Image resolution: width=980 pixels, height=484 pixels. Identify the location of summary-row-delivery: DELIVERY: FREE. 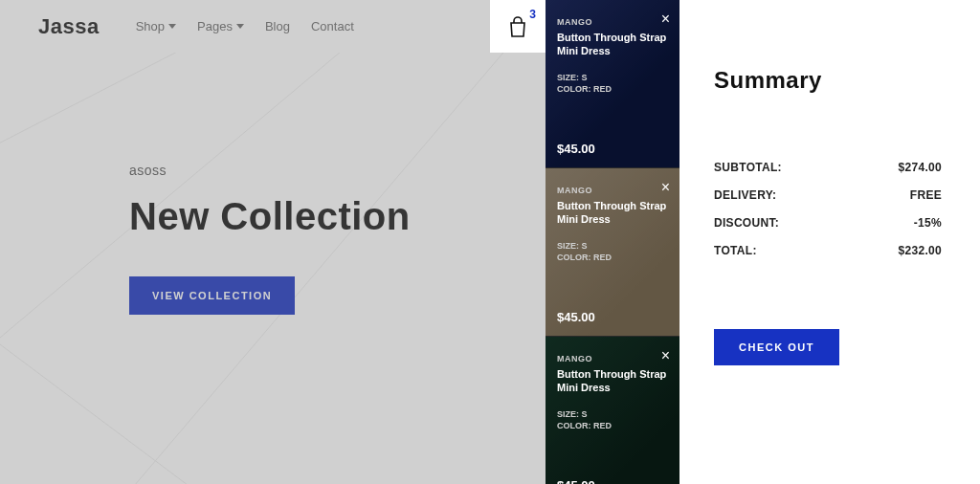
(828, 195).